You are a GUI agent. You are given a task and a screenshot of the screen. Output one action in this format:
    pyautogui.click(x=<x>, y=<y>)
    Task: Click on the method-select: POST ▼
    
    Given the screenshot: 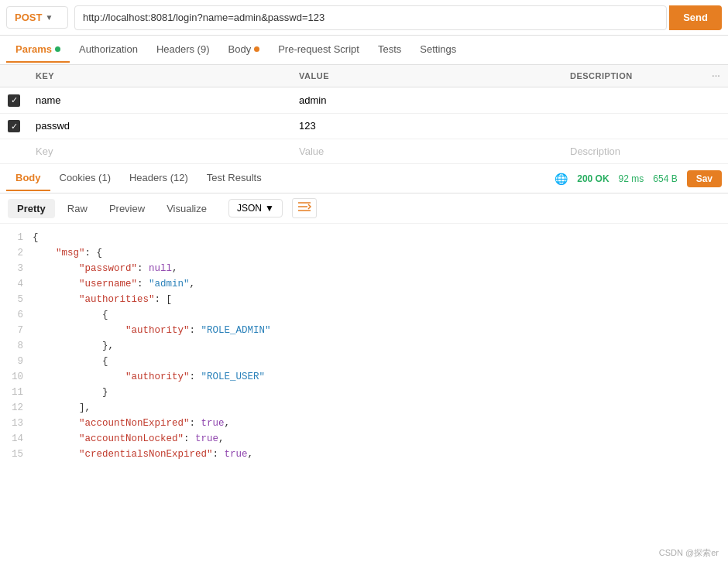 What is the action you would take?
    pyautogui.click(x=37, y=17)
    